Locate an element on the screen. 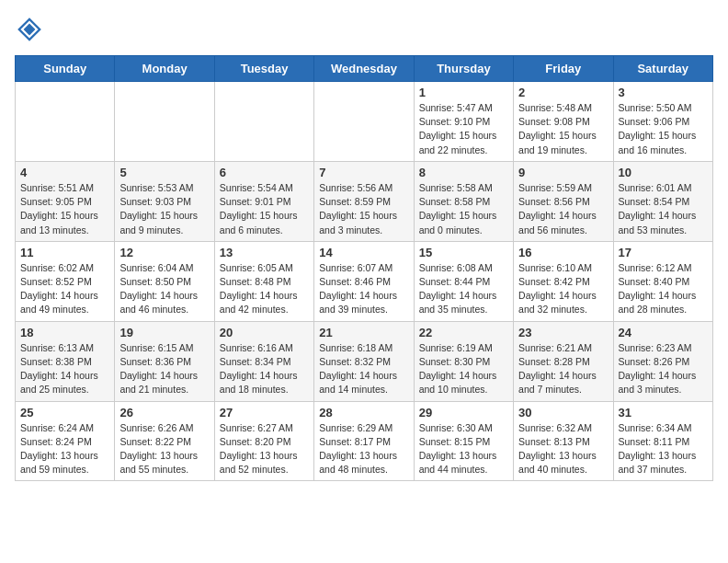  day-info: Sunrise: 6:08 AM Sunset: 8:44 PM Dayligh… is located at coordinates (463, 289).